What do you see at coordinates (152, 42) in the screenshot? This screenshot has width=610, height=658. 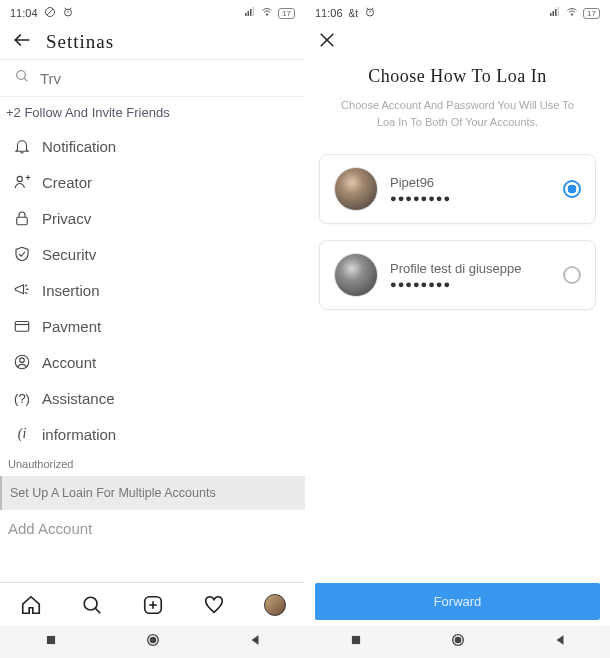 I see `header: Settinas` at bounding box center [152, 42].